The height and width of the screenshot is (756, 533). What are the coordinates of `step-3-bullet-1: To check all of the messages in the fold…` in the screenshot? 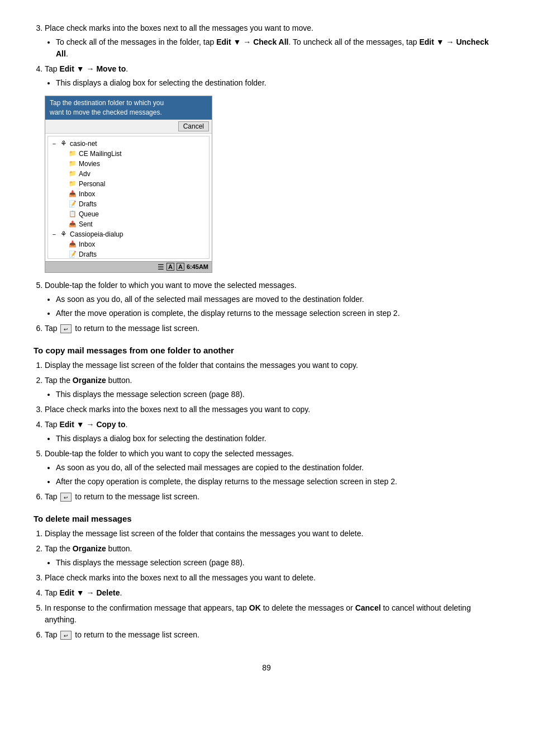 It's located at (278, 48).